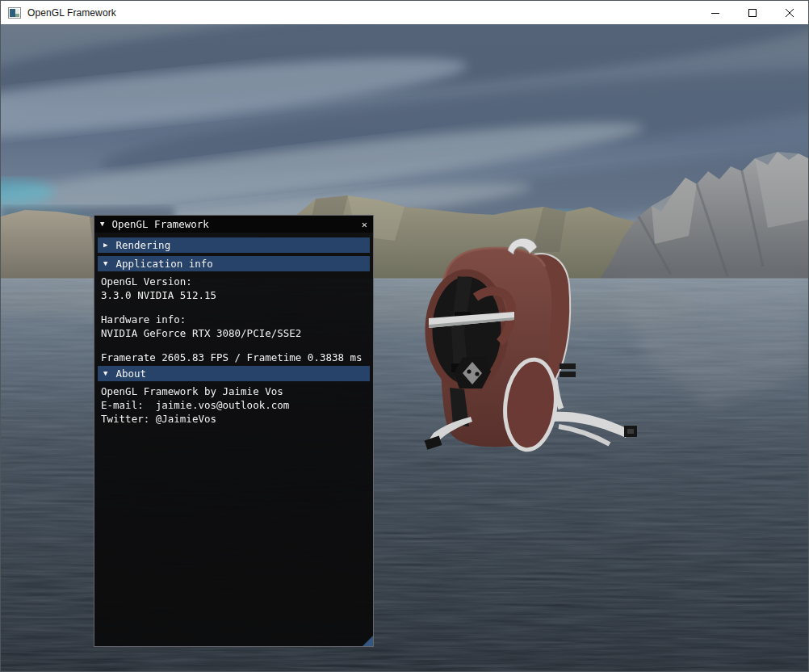 This screenshot has width=809, height=672. What do you see at coordinates (15, 13) in the screenshot?
I see `app-icon` at bounding box center [15, 13].